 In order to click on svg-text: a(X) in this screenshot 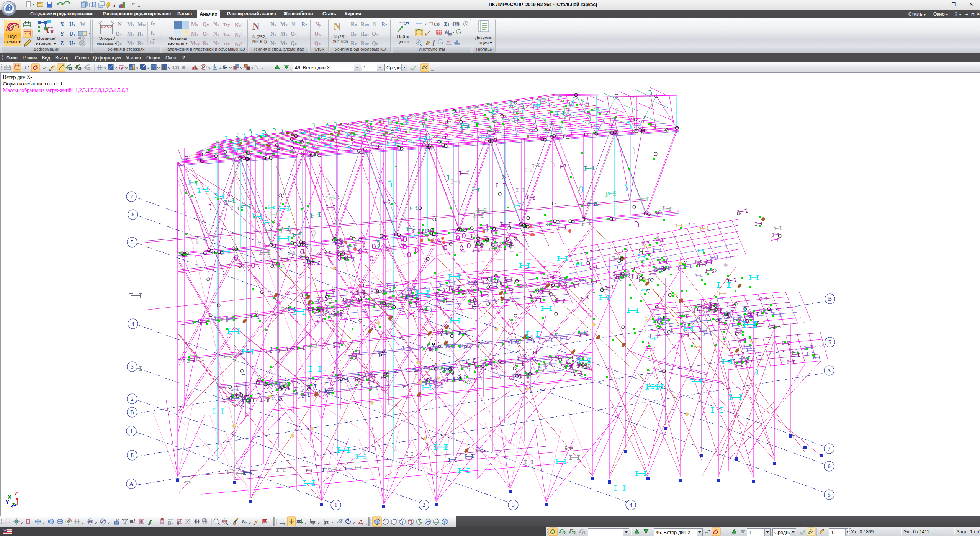, I will do `click(81, 38)`.